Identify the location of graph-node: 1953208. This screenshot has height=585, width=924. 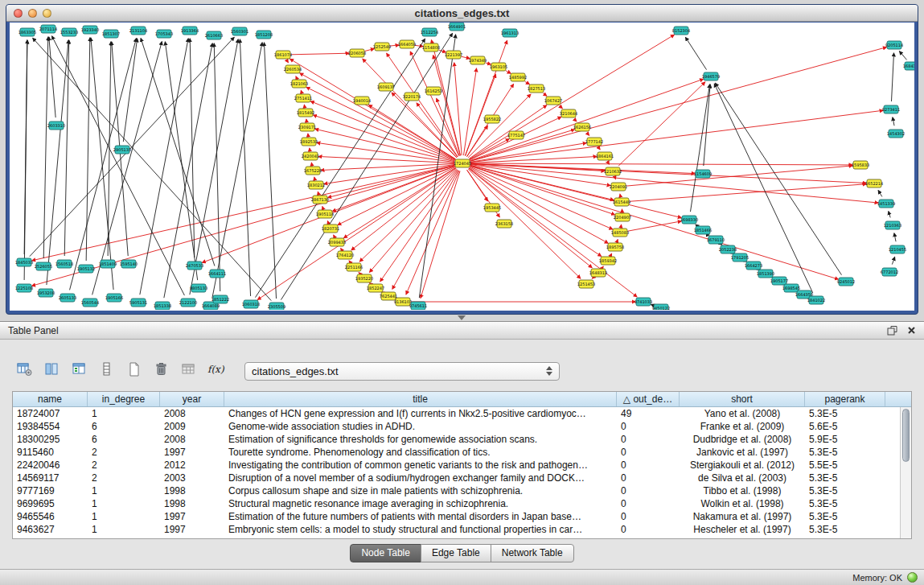
(46, 293).